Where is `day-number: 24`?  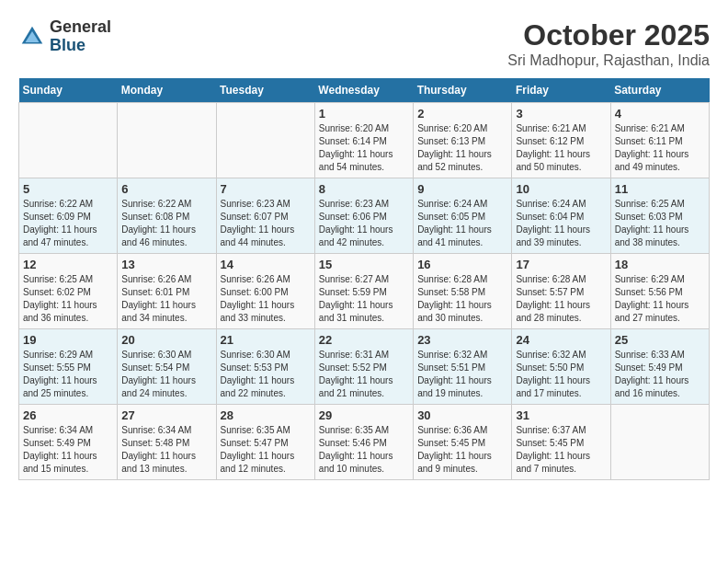
day-number: 24 is located at coordinates (561, 340).